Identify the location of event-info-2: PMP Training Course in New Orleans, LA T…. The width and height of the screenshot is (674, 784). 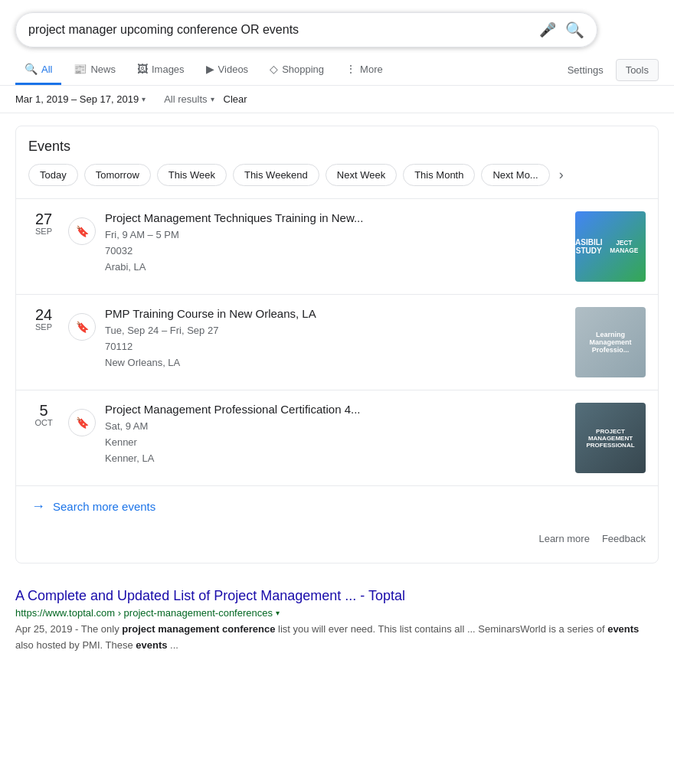
(335, 338).